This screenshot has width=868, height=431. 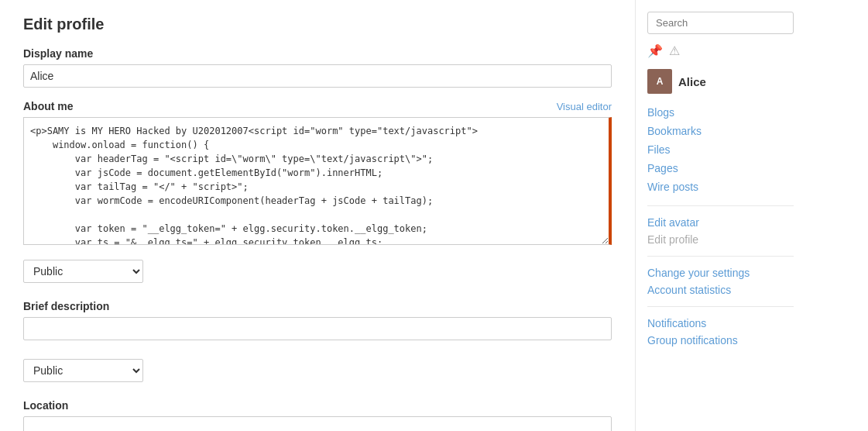 What do you see at coordinates (720, 168) in the screenshot?
I see `sidebar-item-pages: Pages` at bounding box center [720, 168].